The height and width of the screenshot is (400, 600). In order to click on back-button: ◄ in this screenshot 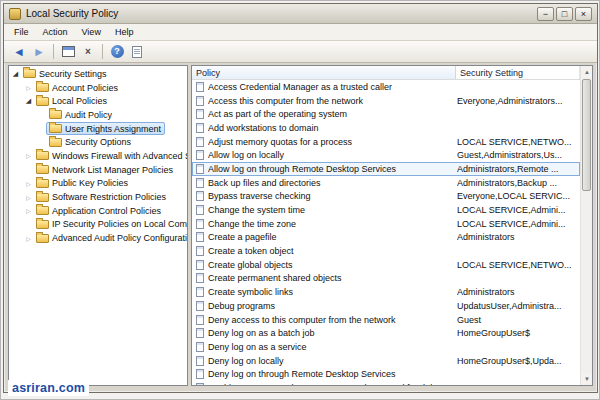, I will do `click(19, 52)`.